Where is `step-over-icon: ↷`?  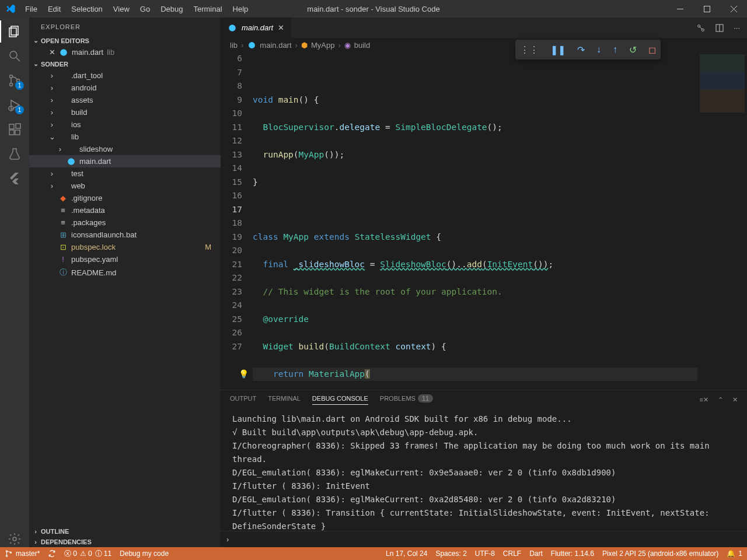
step-over-icon: ↷ is located at coordinates (581, 50).